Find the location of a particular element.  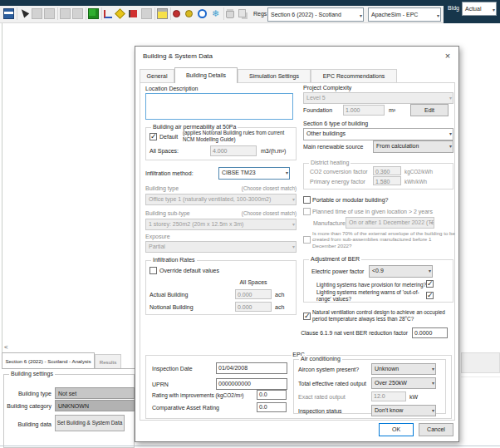

building-subtype-label: Building sub-type is located at coordinates (168, 213).